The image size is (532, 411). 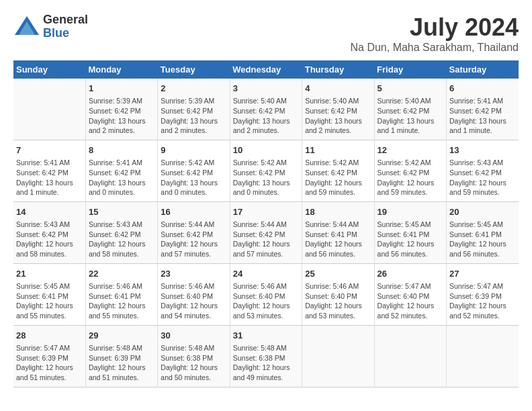 What do you see at coordinates (193, 70) in the screenshot?
I see `header-day-tuesday: Tuesday` at bounding box center [193, 70].